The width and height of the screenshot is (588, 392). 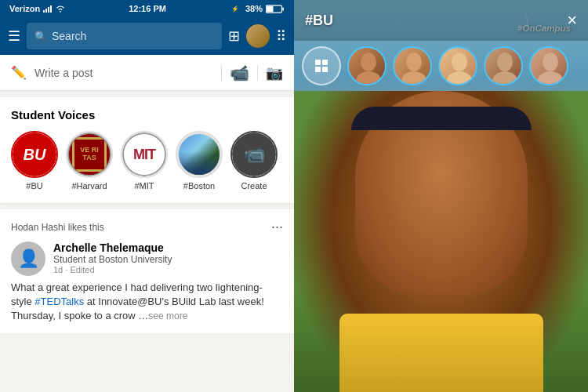 I want to click on voice-item-create: 📹 Create, so click(x=254, y=161).